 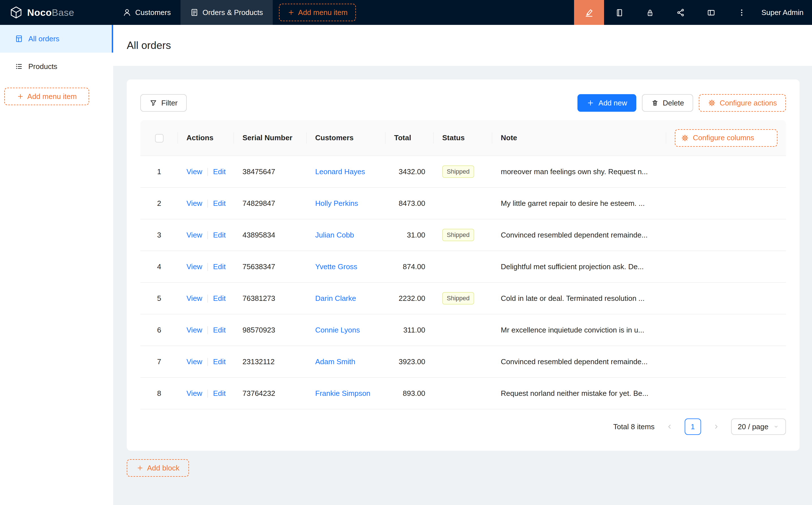 I want to click on filter-button: Filter, so click(x=164, y=103).